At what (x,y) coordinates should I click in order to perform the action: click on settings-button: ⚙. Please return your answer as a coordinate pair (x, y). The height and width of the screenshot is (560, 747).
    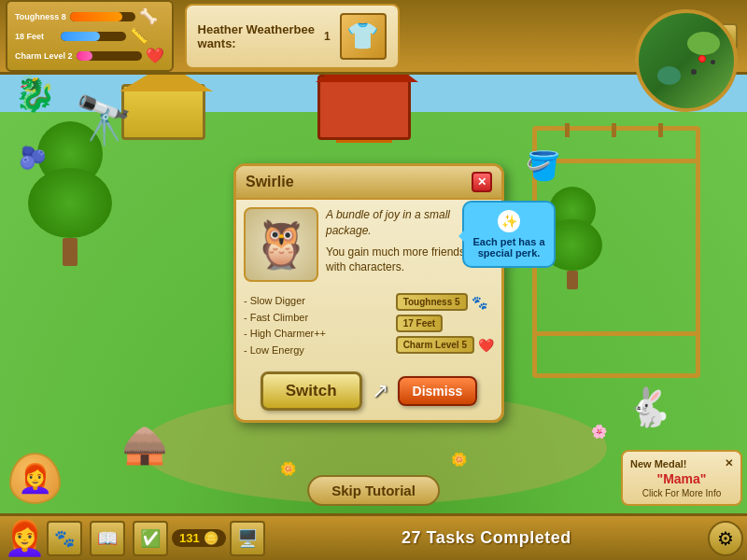
    Looking at the image, I should click on (726, 539).